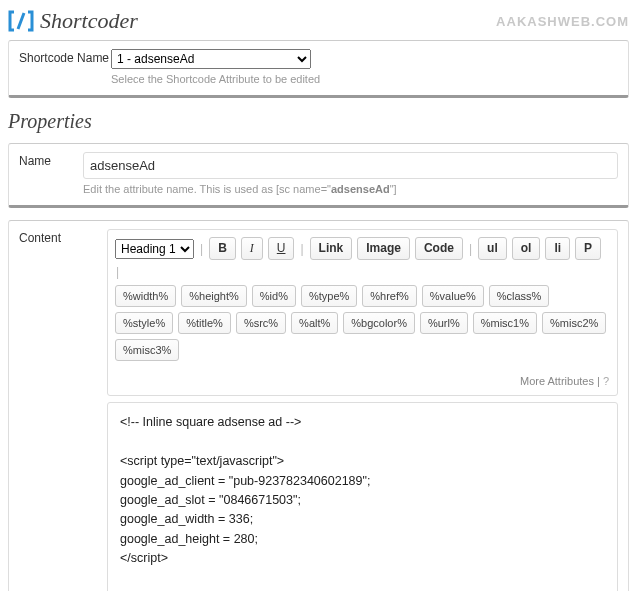  I want to click on shortcode-hint: Selece the Shortcode Attribute to be edi…, so click(364, 79).